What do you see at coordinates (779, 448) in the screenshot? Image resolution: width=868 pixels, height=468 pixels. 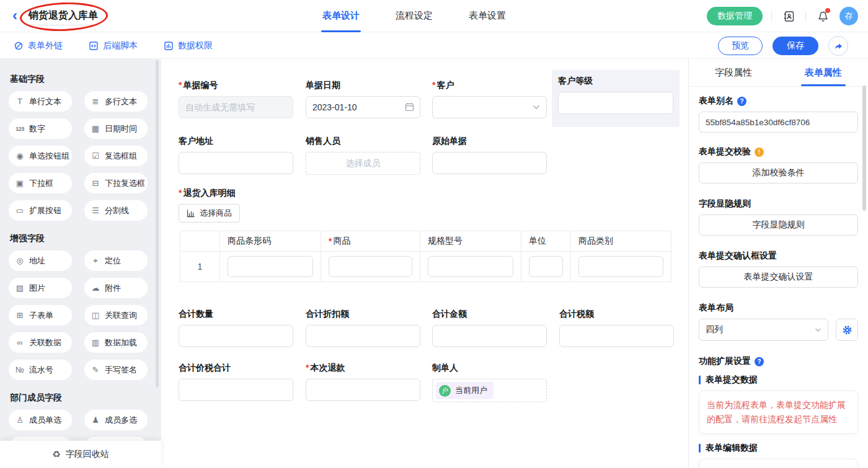 I see `edit-data-section: 表单编辑数据` at bounding box center [779, 448].